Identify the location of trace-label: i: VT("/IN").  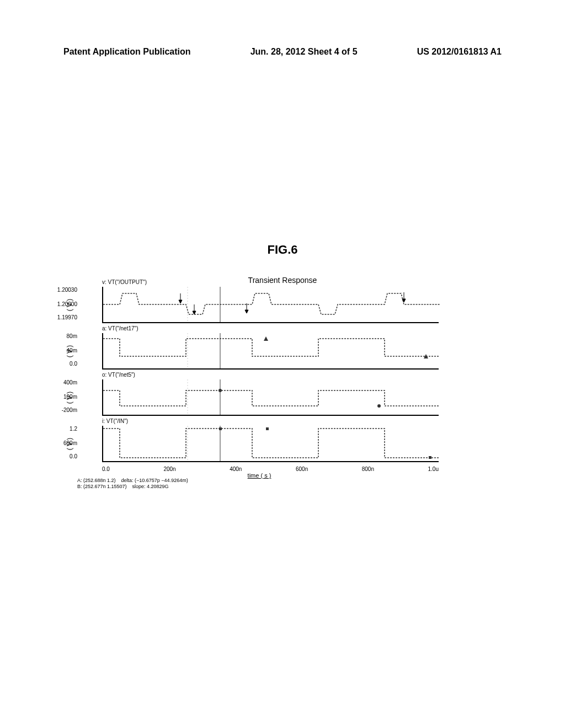
(115, 421).